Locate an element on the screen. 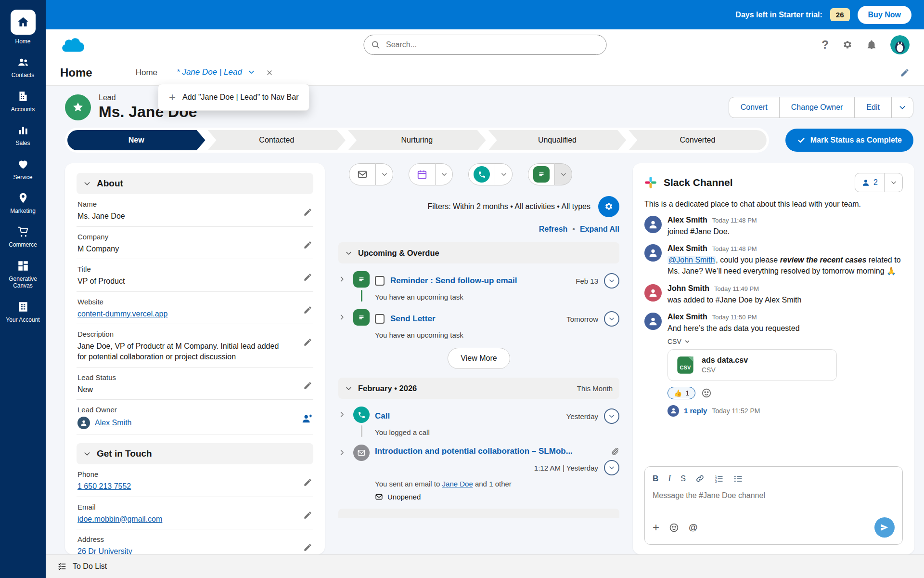 The height and width of the screenshot is (578, 924). path-stage-new: New is located at coordinates (137, 140).